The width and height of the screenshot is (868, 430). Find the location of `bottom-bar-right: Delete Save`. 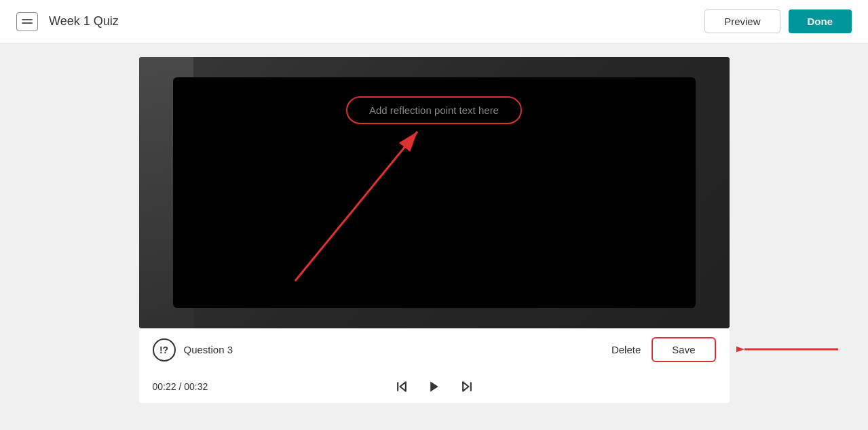

bottom-bar-right: Delete Save is located at coordinates (664, 350).